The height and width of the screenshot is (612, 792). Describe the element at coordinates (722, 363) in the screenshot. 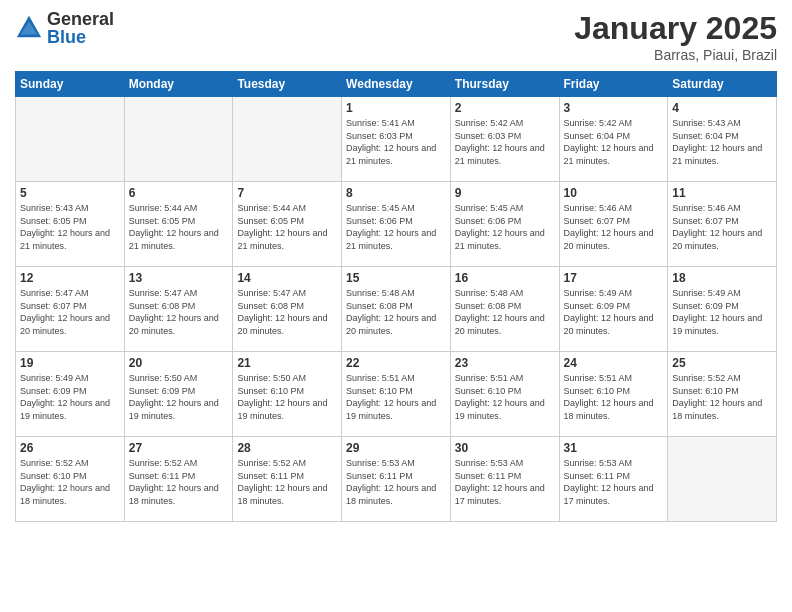

I see `day-number: 25` at that location.